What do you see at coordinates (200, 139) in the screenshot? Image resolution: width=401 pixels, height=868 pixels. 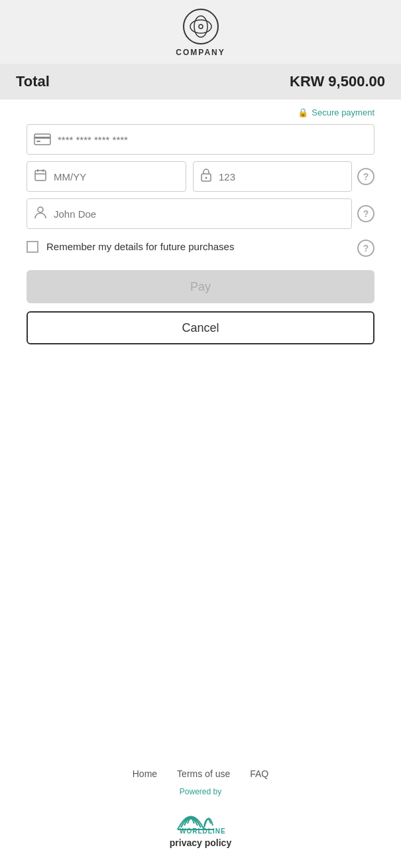 I see `card-number-row` at bounding box center [200, 139].